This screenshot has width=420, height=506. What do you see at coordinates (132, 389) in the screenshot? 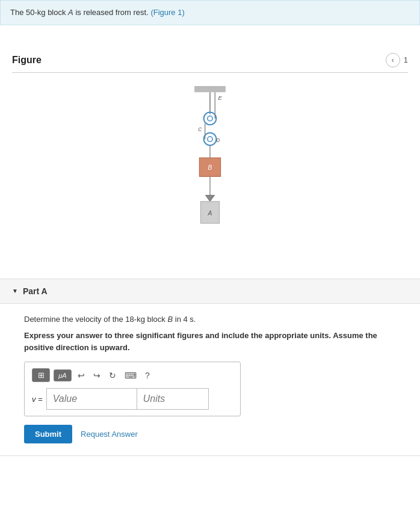
I see `answer-box: ⊞ μA ↩ ↪ ↻ ⌨ ? v =` at bounding box center [132, 389].